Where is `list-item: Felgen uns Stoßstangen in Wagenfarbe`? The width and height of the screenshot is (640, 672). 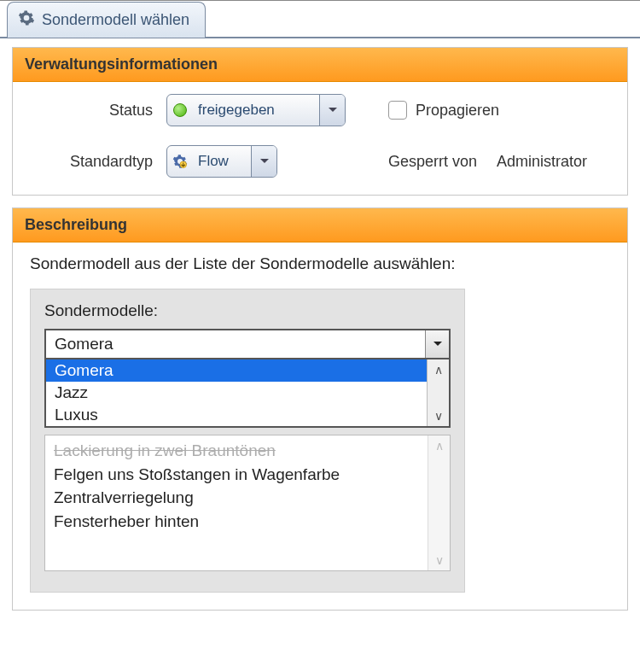 list-item: Felgen uns Stoßstangen in Wagenfarbe is located at coordinates (236, 475).